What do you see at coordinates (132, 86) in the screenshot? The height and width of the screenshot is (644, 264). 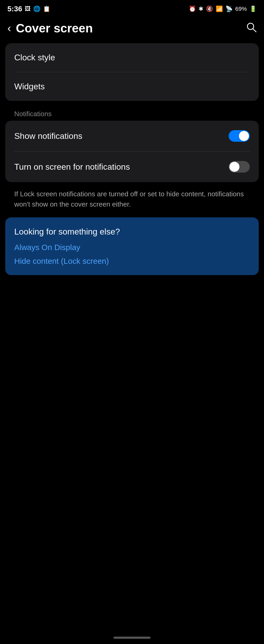 I see `widgets-item: Widgets` at bounding box center [132, 86].